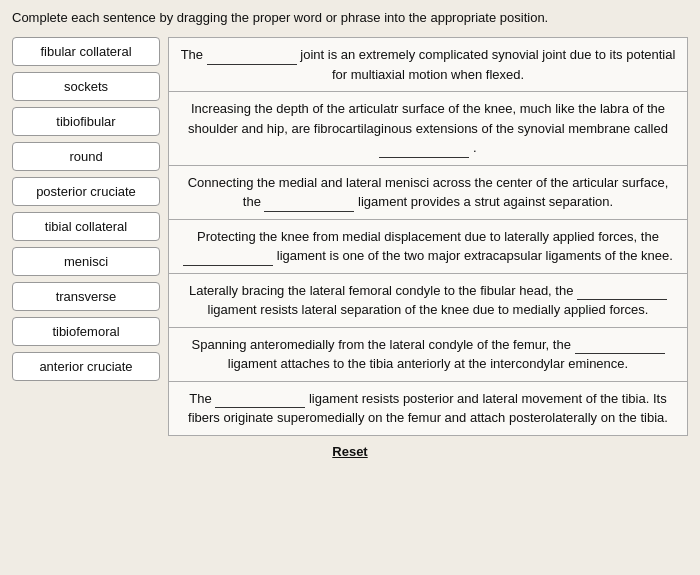 Image resolution: width=700 pixels, height=575 pixels. I want to click on sentence-row: Increasing the depth of the articulatr s…, so click(428, 128).